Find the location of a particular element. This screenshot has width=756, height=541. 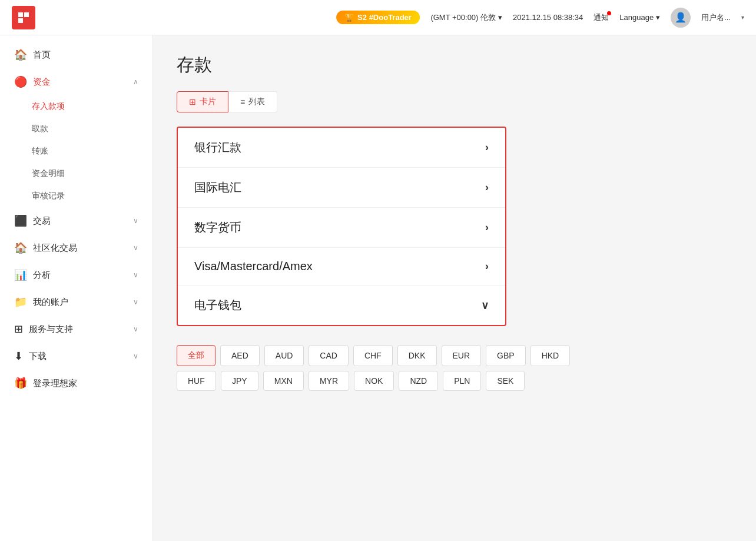

sidebar-item-label: 我的账户 is located at coordinates (51, 303).